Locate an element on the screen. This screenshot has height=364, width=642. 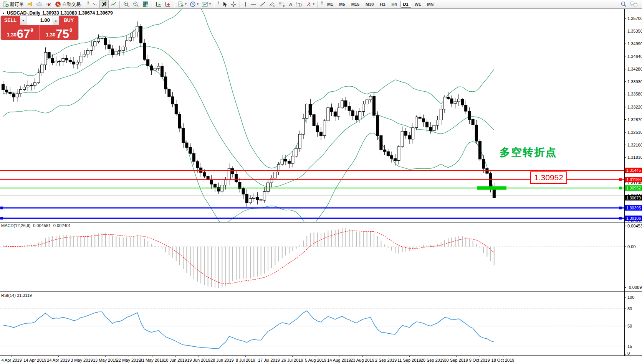
crosshair-tool-button is located at coordinates (233, 4).